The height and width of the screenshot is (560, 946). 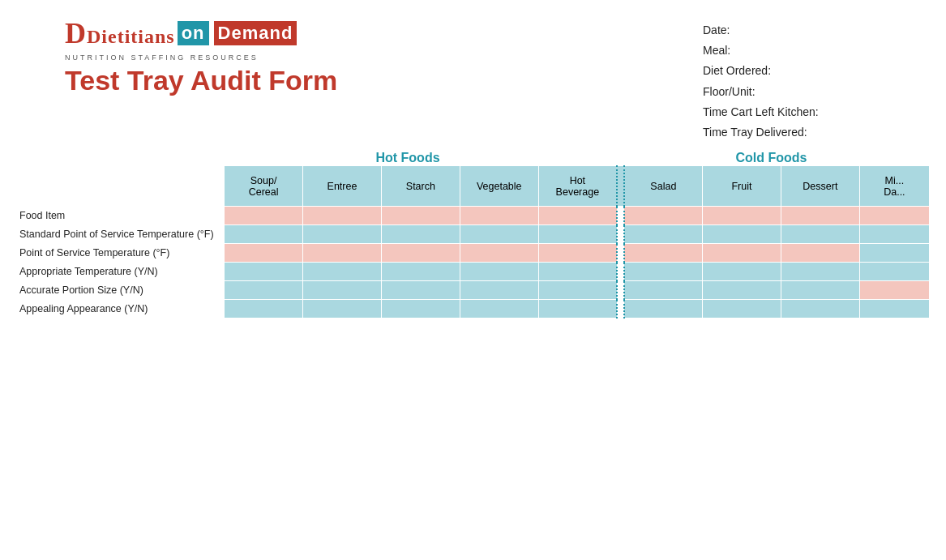 I want to click on cell-milk-apptemp, so click(x=894, y=272).